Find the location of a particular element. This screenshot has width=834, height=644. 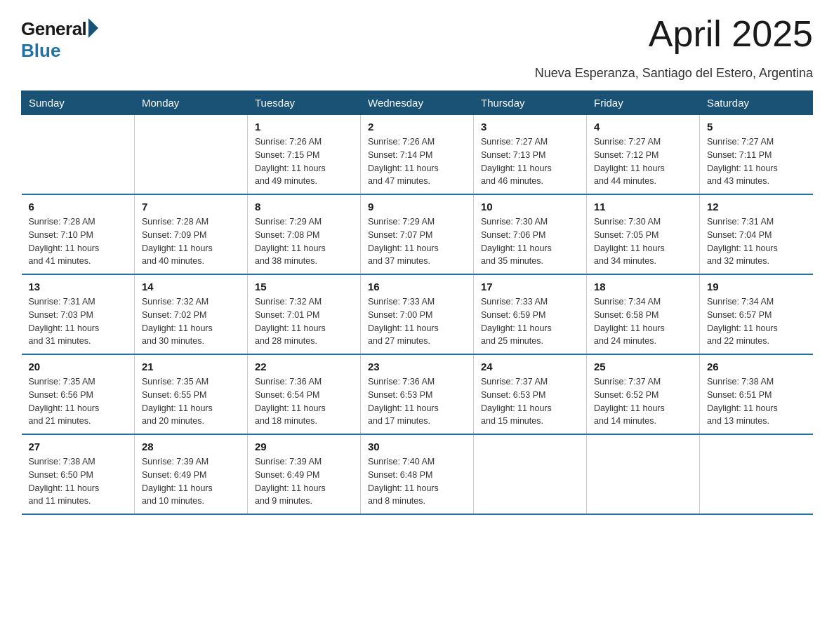

calendar-day-cell: 27Sunrise: 7:38 AM Sunset: 6:50 PM Dayli… is located at coordinates (79, 474).